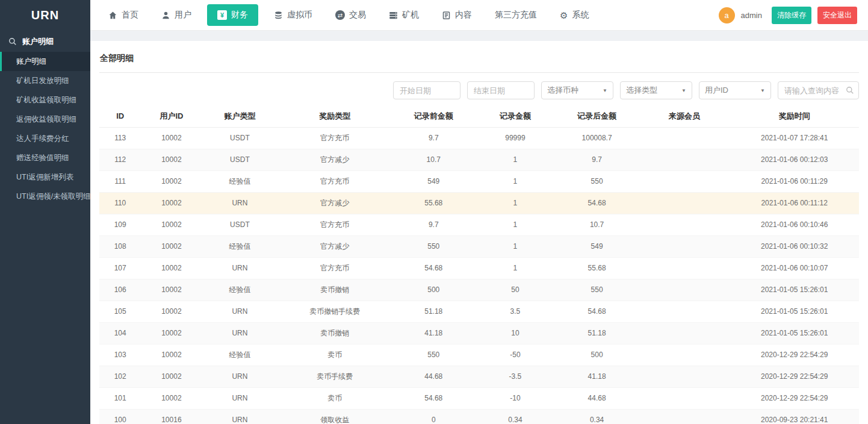 The image size is (868, 424). Describe the element at coordinates (716, 90) in the screenshot. I see `user-id-select-value: 用户ID` at that location.